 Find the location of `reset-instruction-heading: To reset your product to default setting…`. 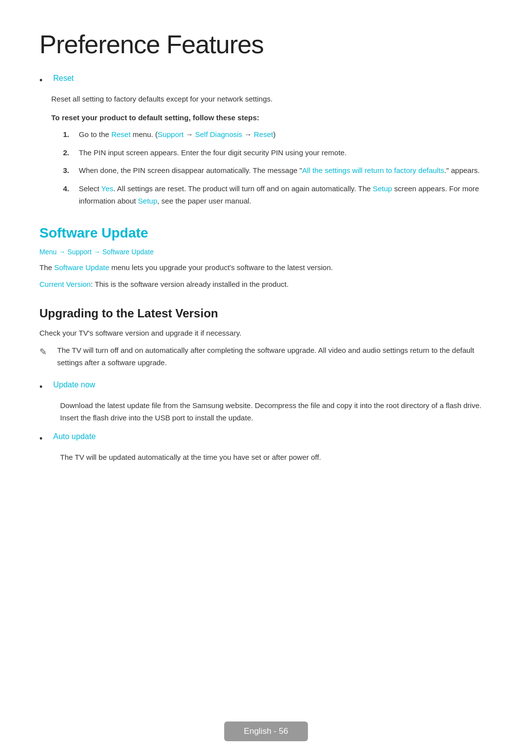

reset-instruction-heading: To reset your product to default setting… is located at coordinates (272, 117).